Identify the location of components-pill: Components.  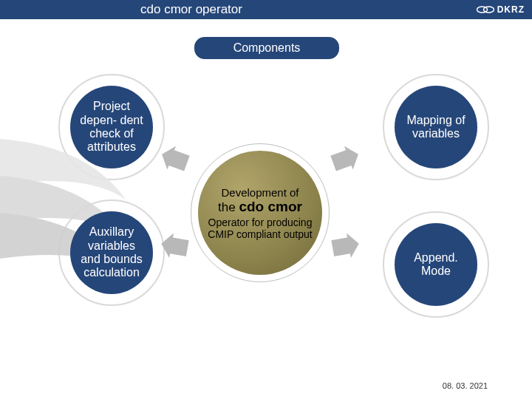
(267, 48).